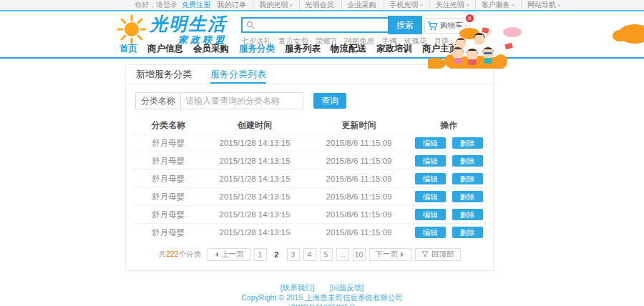  I want to click on header-actions: 操作, so click(449, 126).